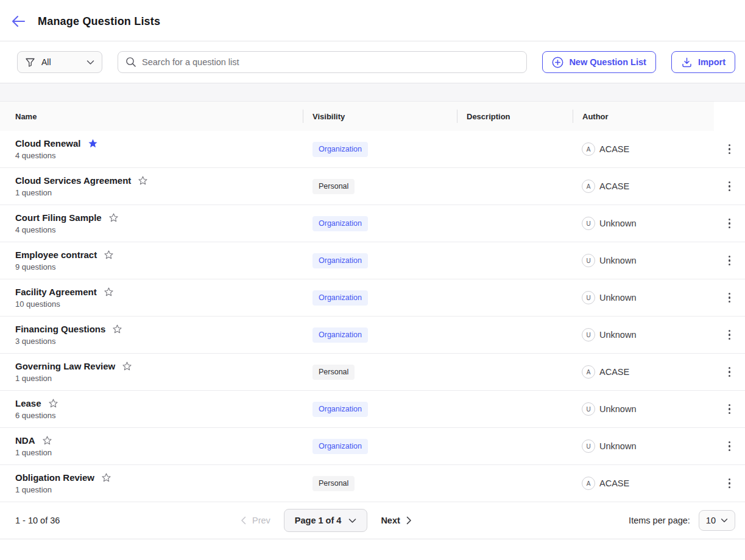 The image size is (745, 560). What do you see at coordinates (687, 62) in the screenshot?
I see `download-icon` at bounding box center [687, 62].